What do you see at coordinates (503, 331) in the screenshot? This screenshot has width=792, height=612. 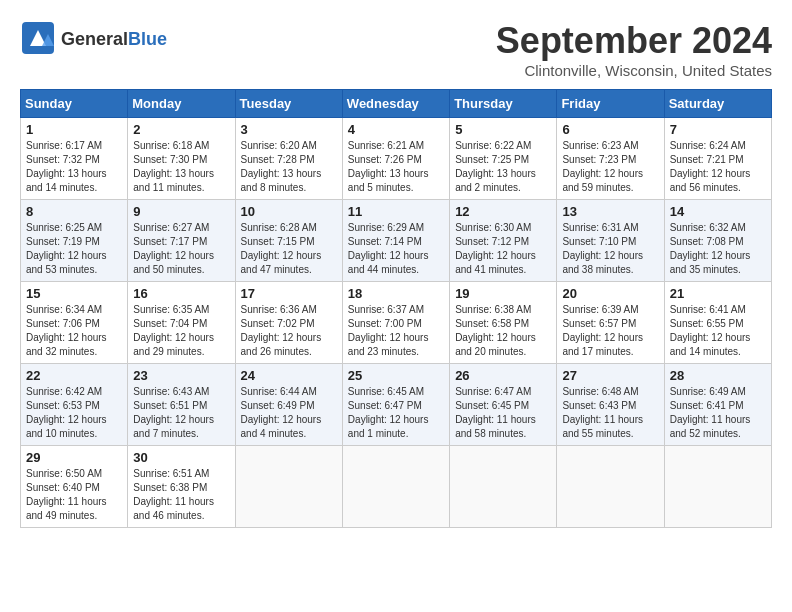 I see `day-info: Sunrise: 6:38 AMSunset: 6:58 PMDaylight:…` at bounding box center [503, 331].